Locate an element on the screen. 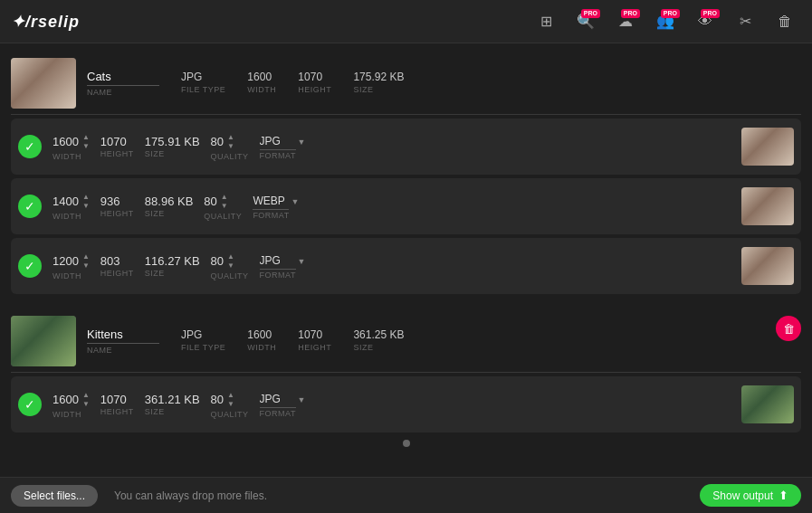 The height and width of the screenshot is (513, 812). layout-icon-btn: ⊞ is located at coordinates (546, 22).